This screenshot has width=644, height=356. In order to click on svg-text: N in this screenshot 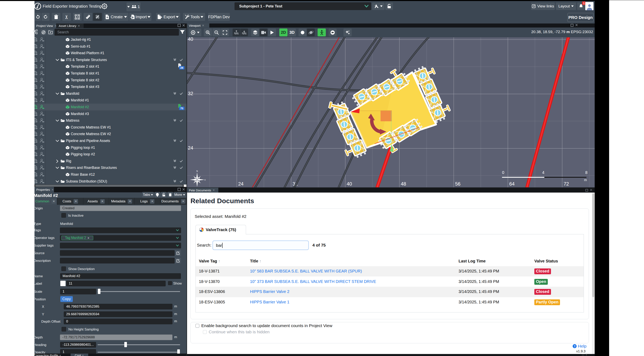, I will do `click(197, 171)`.